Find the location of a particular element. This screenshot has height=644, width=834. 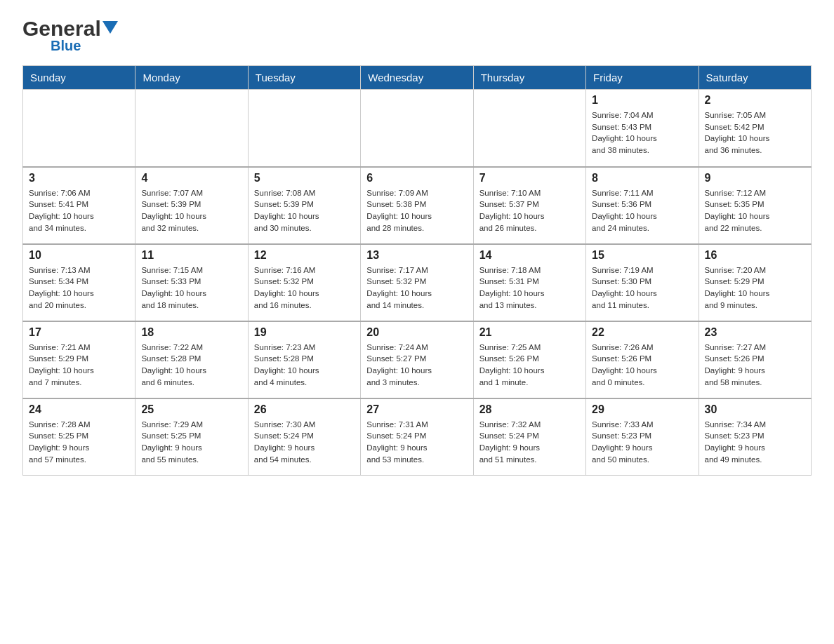

calendar-cell: 6Sunrise: 7:09 AM Sunset: 5:38 PM Daylig… is located at coordinates (417, 206).